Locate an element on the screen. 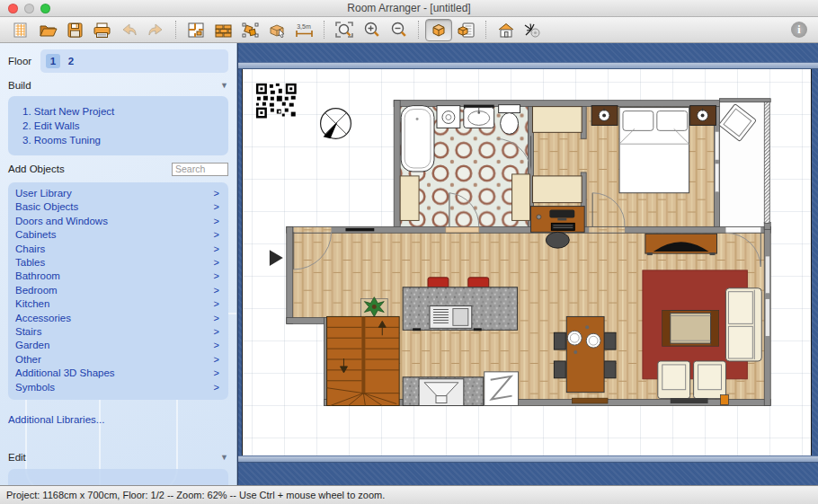 The image size is (818, 504). kitchen-island is located at coordinates (460, 309).